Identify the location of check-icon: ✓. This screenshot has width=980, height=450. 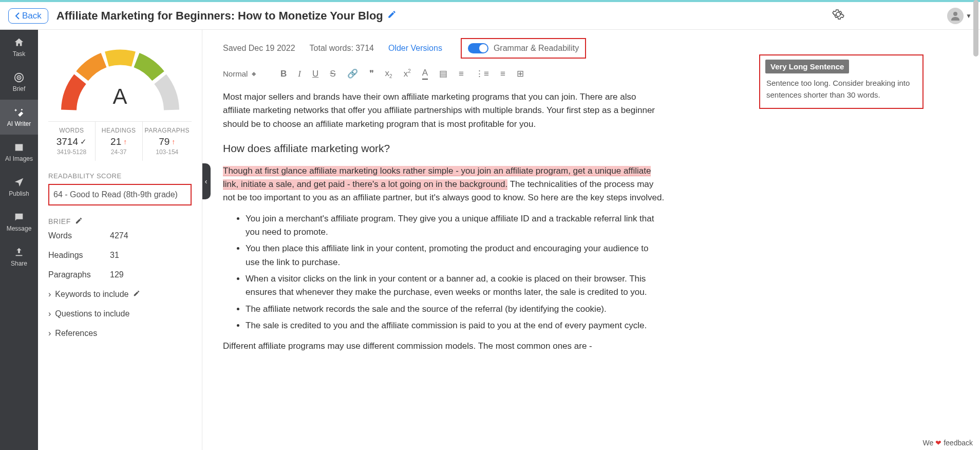
(83, 142).